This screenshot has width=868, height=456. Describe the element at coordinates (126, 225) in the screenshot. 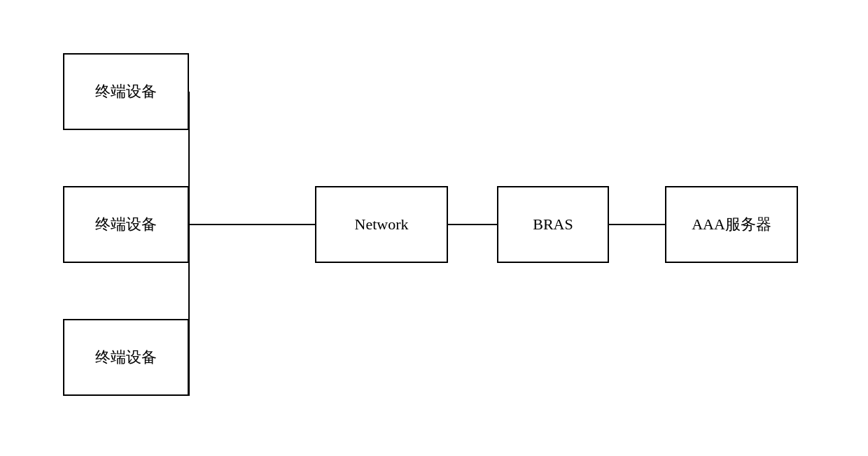

I see `terminal-device-mid: 终端设备` at that location.